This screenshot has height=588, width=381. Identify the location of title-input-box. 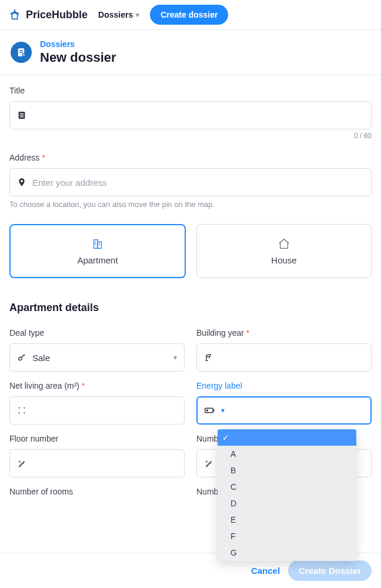
(190, 115).